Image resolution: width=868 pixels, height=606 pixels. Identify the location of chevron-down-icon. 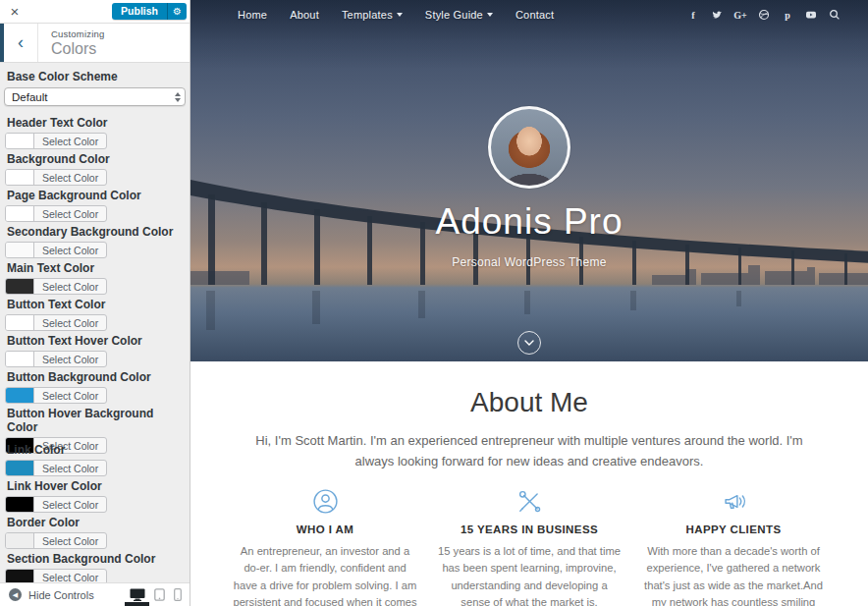
(490, 15).